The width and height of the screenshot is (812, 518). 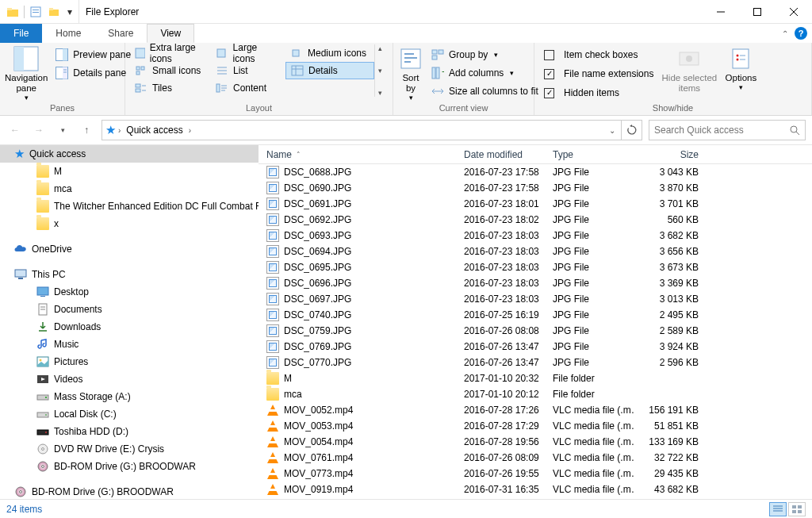 What do you see at coordinates (535, 267) in the screenshot?
I see `file-row: DSC_0695.JPG2016-07-23 18:03JPG File3 67…` at bounding box center [535, 267].